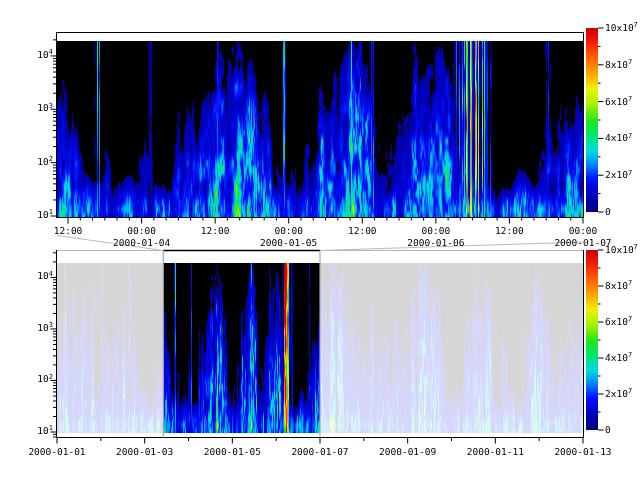 This screenshot has width=640, height=480. Describe the element at coordinates (144, 452) in the screenshot. I see `bottom-x-date-label: 2000-01-03` at that location.